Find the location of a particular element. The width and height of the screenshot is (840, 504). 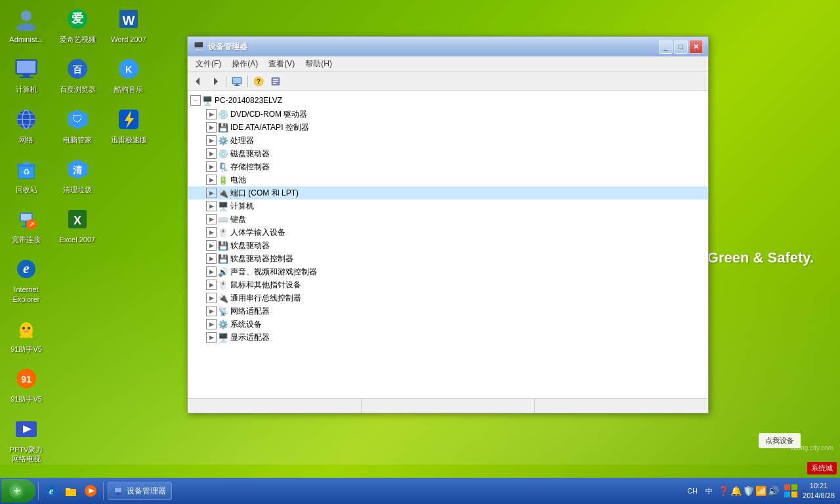

tree-item-net-adapter: ▶ 📡 网络适配器 is located at coordinates (448, 311).